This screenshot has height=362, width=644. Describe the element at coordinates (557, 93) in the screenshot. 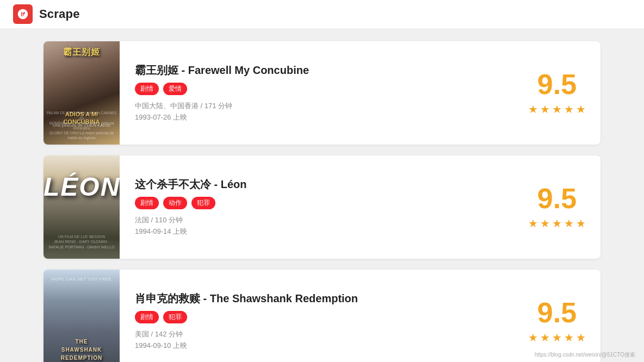

I see `movie-rating-1: 9.5★★★★★` at that location.